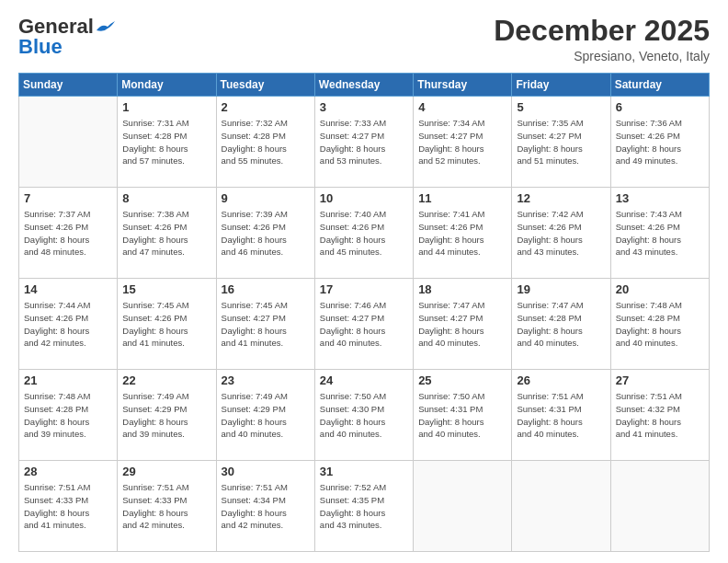 The width and height of the screenshot is (728, 563). I want to click on col-sunday: Sunday, so click(68, 85).